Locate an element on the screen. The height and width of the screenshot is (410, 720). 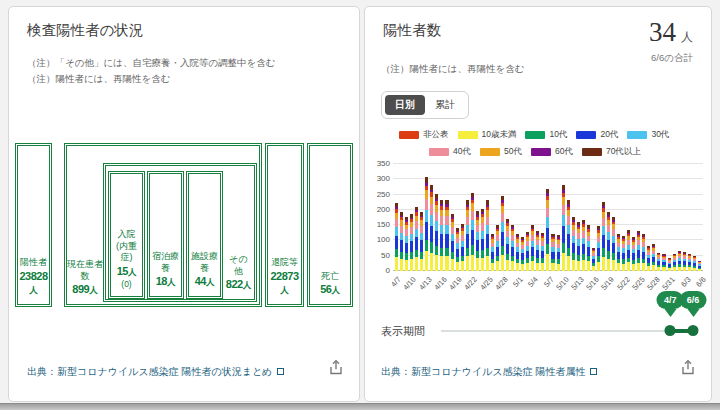
x-tick-label: 4/28 is located at coordinates (501, 284).